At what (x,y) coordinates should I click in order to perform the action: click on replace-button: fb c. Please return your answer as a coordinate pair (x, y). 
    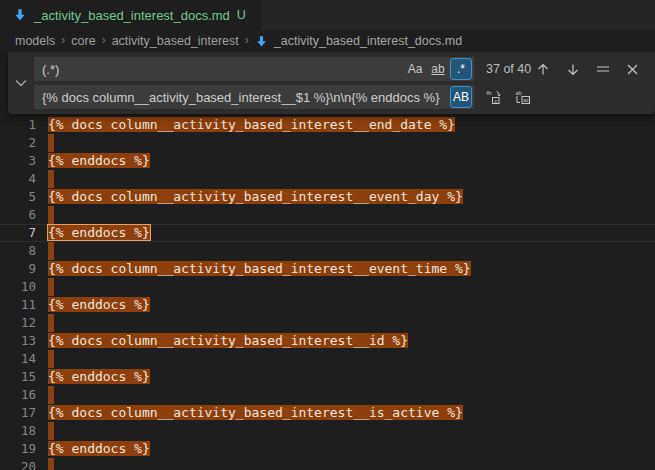
    Looking at the image, I should click on (494, 98).